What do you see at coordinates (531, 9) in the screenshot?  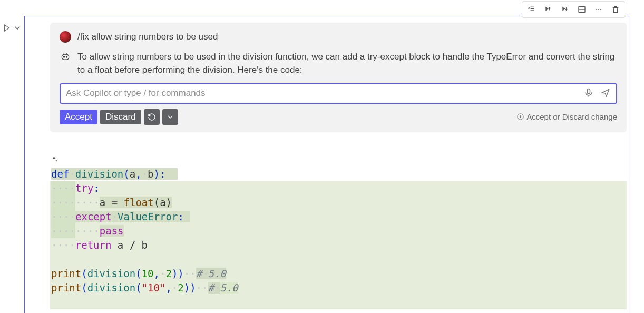 I see `run-by-line-icon` at bounding box center [531, 9].